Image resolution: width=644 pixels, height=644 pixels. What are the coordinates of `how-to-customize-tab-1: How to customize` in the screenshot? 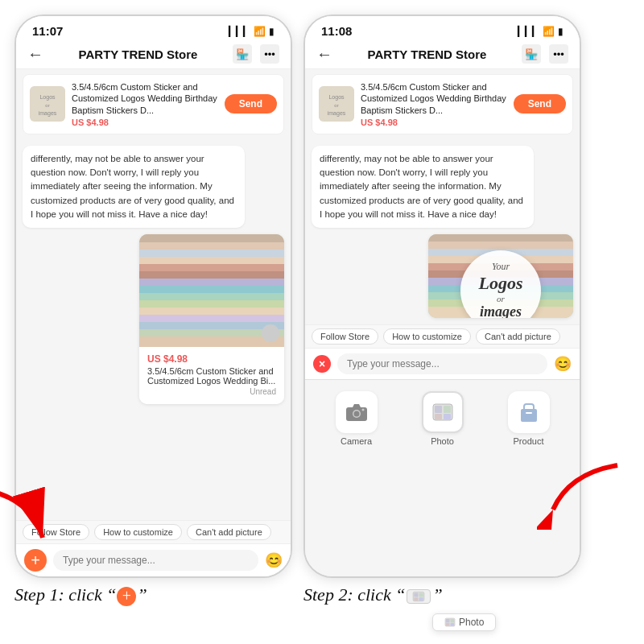 It's located at (138, 532).